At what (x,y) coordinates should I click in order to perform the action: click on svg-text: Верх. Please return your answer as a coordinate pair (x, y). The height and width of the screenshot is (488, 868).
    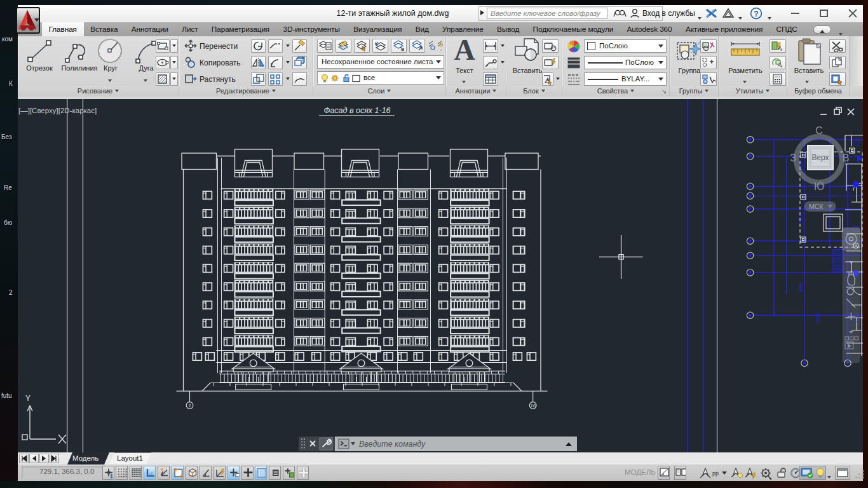
    Looking at the image, I should click on (820, 158).